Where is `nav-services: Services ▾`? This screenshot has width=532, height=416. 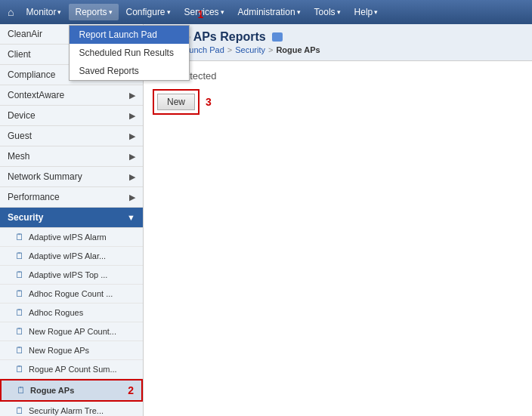
nav-services: Services ▾ is located at coordinates (204, 12).